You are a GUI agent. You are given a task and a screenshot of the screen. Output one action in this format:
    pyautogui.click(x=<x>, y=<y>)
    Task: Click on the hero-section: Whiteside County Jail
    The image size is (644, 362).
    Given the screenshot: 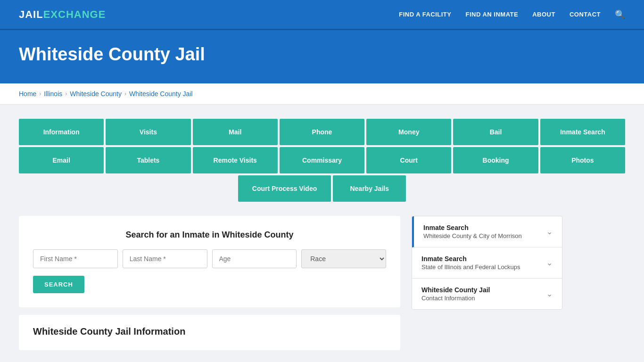 What is the action you would take?
    pyautogui.click(x=322, y=57)
    